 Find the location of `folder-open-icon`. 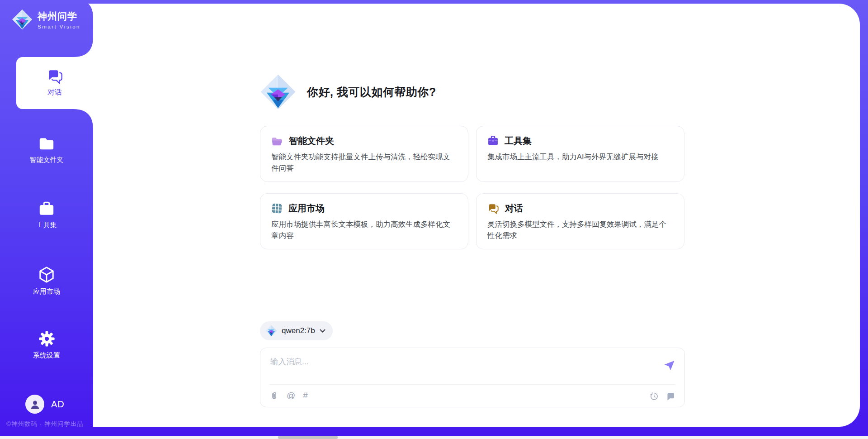

folder-open-icon is located at coordinates (277, 141).